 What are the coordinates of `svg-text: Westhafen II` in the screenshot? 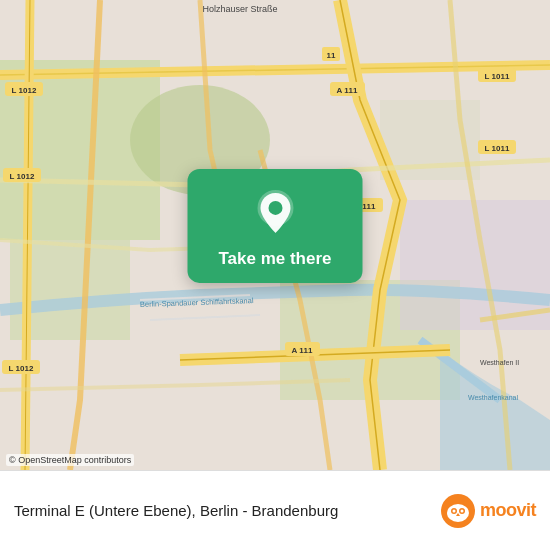 It's located at (500, 362).